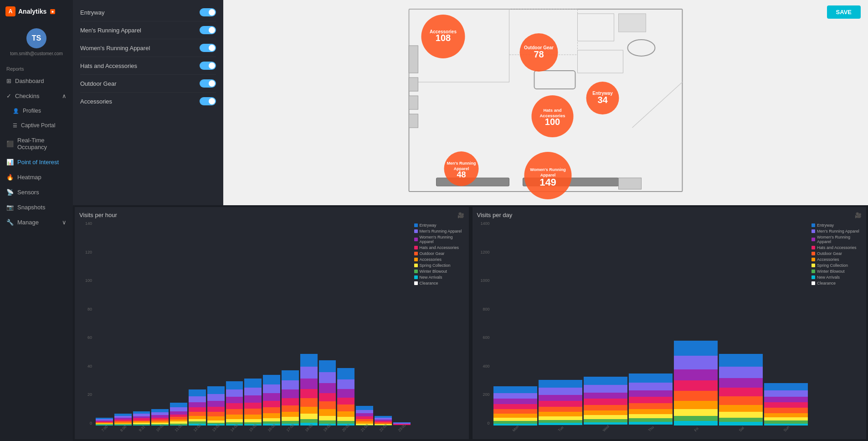  I want to click on sidebar-sensors-label: Sensors, so click(28, 192).